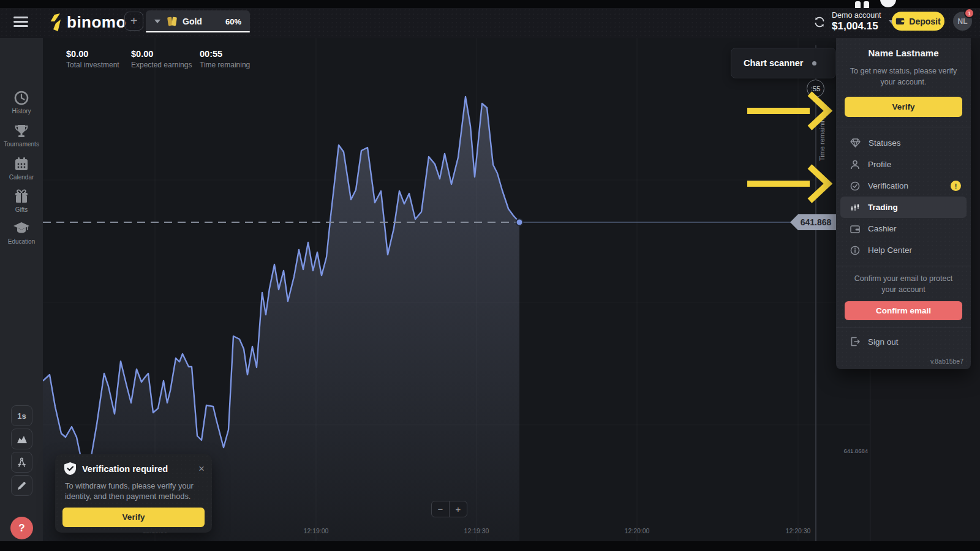 This screenshot has width=980, height=551. I want to click on trophy-icon, so click(21, 131).